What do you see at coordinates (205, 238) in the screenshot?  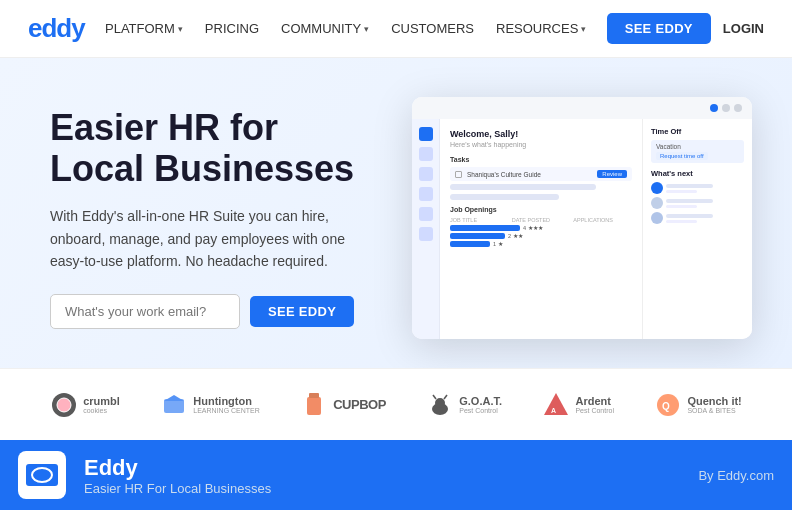 I see `hero-description: With Eddy's all-in-one HR Suite you can …` at bounding box center [205, 238].